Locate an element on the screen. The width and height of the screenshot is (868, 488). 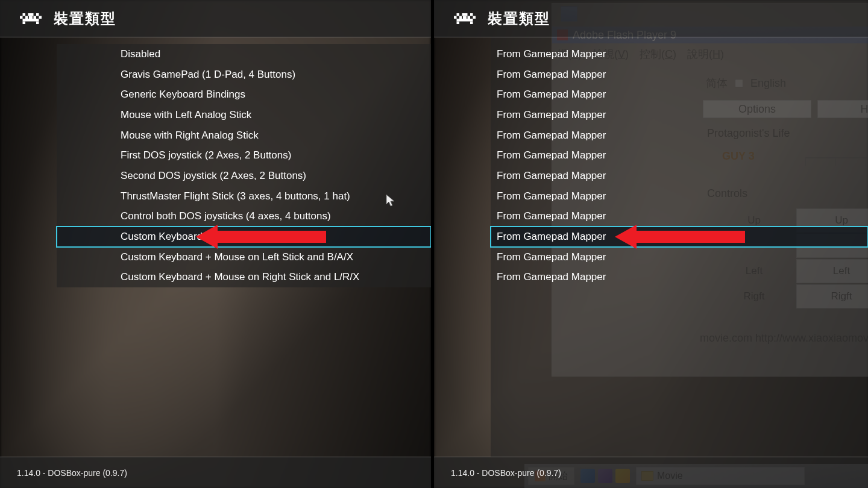
device-option-mouse-right: Mouse with Right Analog Stick is located at coordinates (244, 136).